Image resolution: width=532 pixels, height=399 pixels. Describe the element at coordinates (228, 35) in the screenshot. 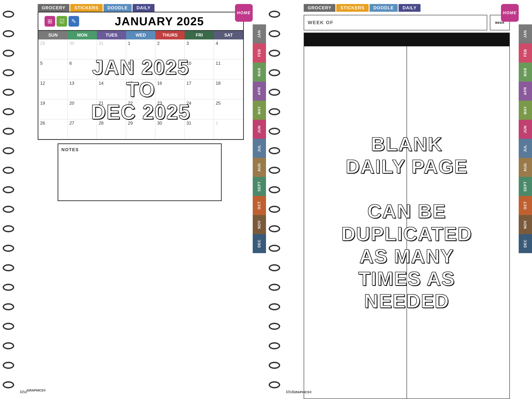

I see `day-header-sat: SAT` at that location.